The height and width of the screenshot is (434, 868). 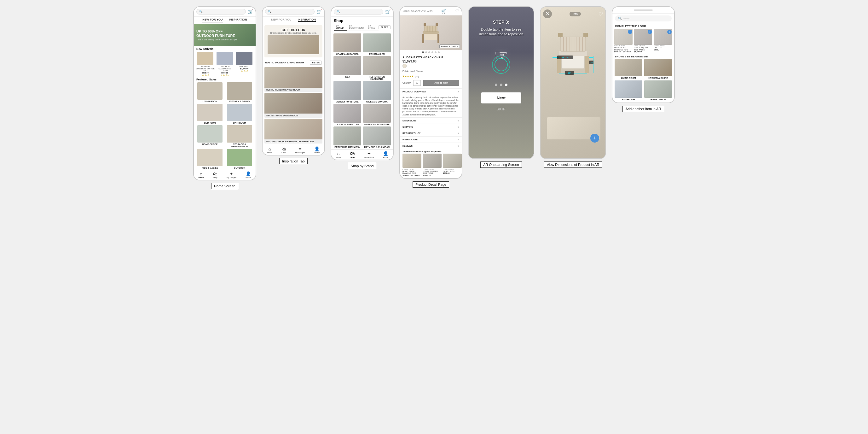 What do you see at coordinates (293, 132) in the screenshot?
I see `room-card-3: MID-CENTURY MODERN MASTER BEDROOM` at bounding box center [293, 132].